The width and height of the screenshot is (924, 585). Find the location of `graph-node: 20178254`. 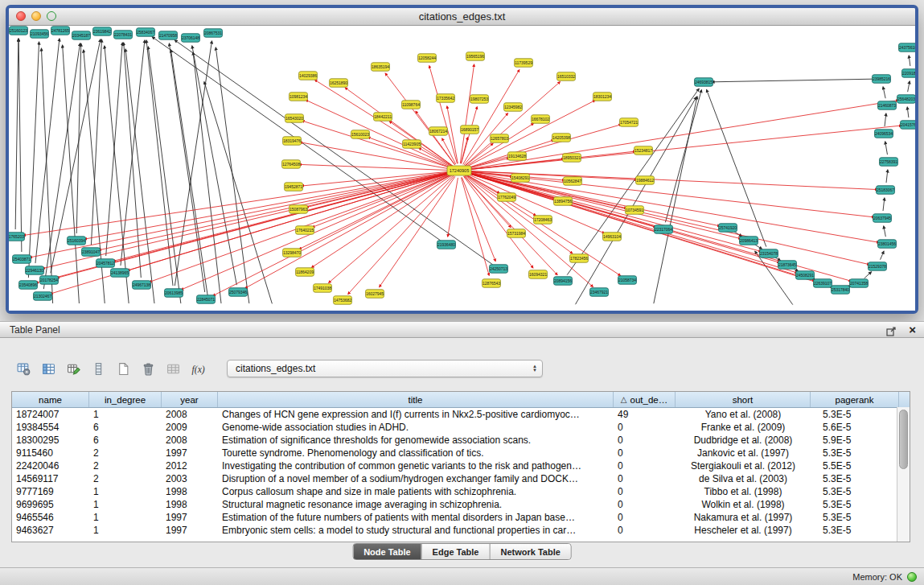

graph-node: 20178254 is located at coordinates (50, 280).